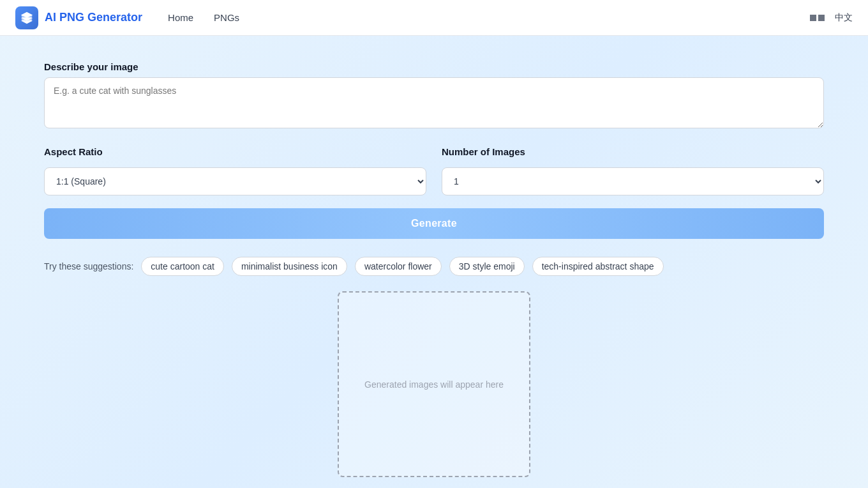 The height and width of the screenshot is (488, 868). I want to click on language-icon, so click(817, 18).